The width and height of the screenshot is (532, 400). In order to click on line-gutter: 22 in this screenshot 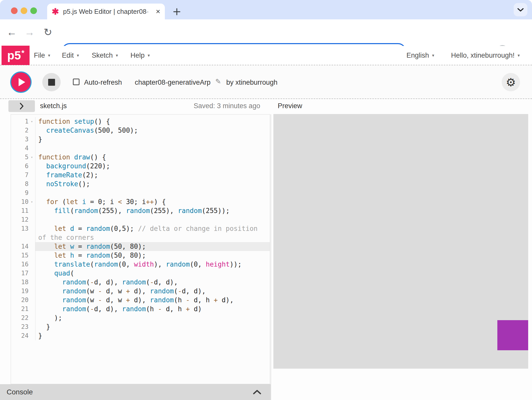, I will do `click(23, 318)`.